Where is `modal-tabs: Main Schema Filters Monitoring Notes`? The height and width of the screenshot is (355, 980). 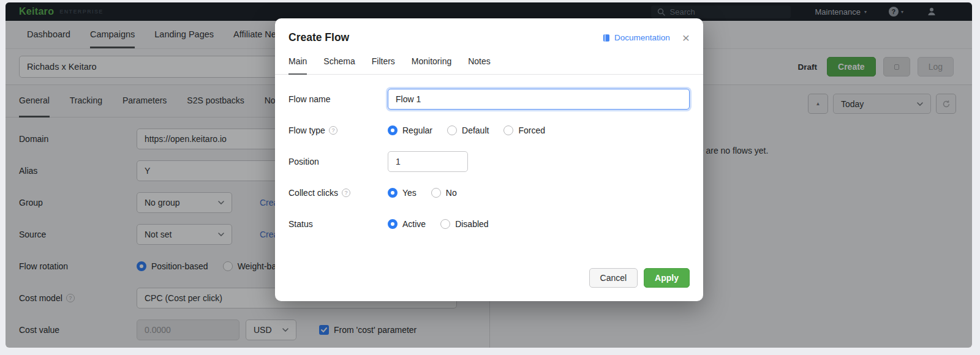 modal-tabs: Main Schema Filters Monitoring Notes is located at coordinates (489, 65).